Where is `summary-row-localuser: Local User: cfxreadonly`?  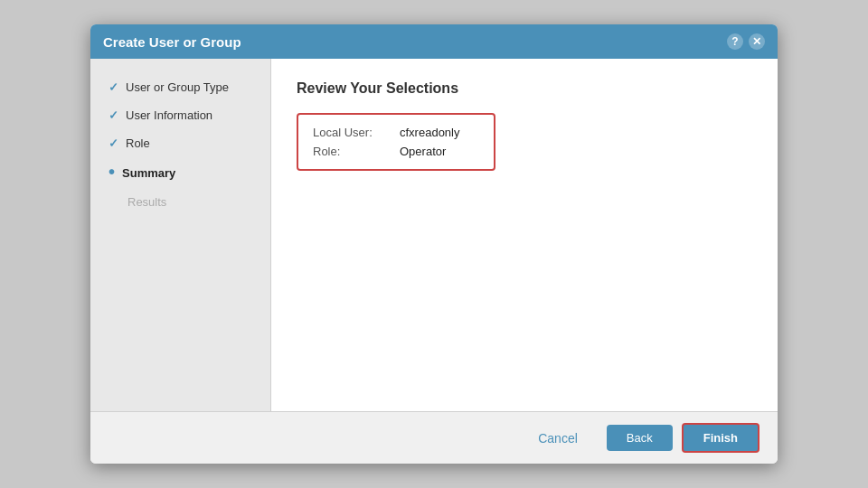 summary-row-localuser: Local User: cfxreadonly is located at coordinates (396, 132).